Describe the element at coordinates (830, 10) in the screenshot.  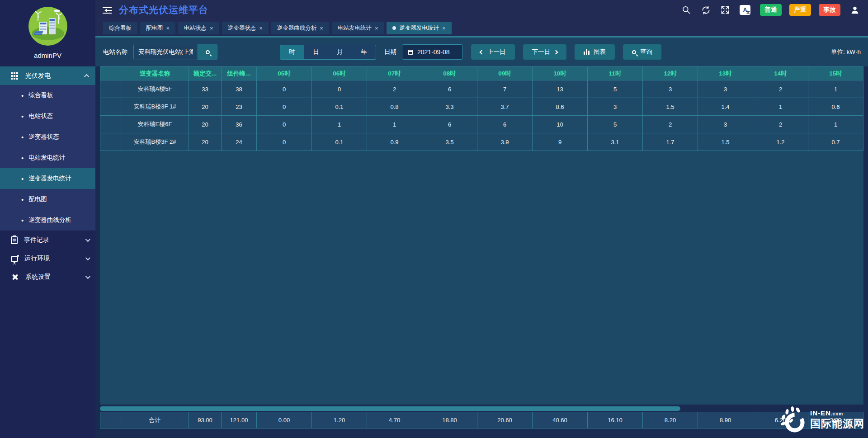
I see `badge-accident: 事故` at that location.